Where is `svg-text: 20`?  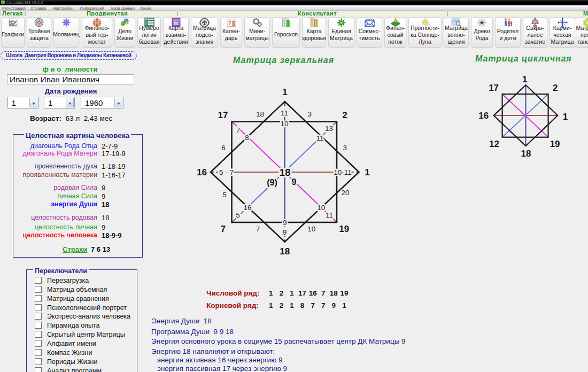
svg-text: 20 is located at coordinates (345, 192).